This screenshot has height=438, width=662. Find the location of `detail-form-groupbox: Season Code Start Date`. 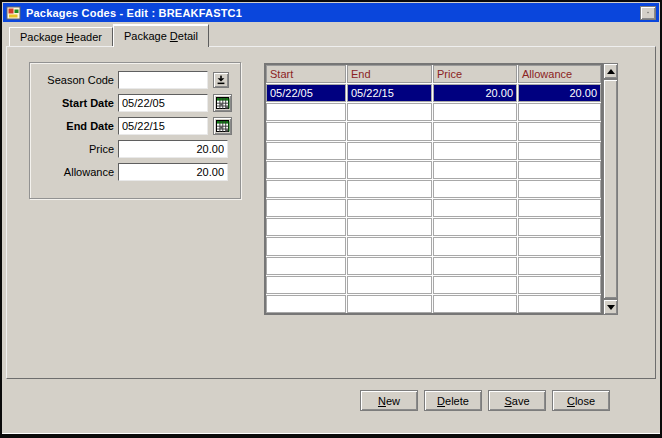

detail-form-groupbox: Season Code Start Date is located at coordinates (135, 130).